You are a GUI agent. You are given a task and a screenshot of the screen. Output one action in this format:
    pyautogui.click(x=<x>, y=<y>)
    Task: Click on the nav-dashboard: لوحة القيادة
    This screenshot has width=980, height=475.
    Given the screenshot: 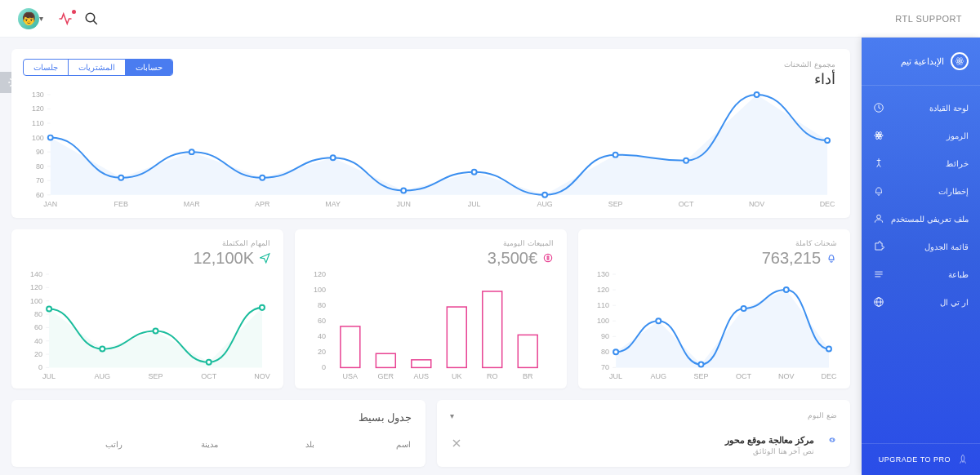 What is the action you would take?
    pyautogui.click(x=921, y=108)
    